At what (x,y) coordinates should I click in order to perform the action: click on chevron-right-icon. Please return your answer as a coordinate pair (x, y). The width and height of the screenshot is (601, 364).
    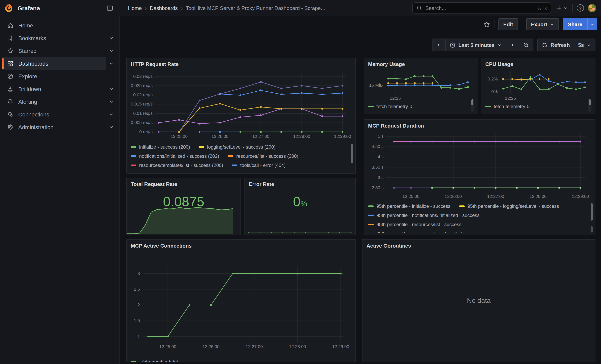
    Looking at the image, I should click on (512, 45).